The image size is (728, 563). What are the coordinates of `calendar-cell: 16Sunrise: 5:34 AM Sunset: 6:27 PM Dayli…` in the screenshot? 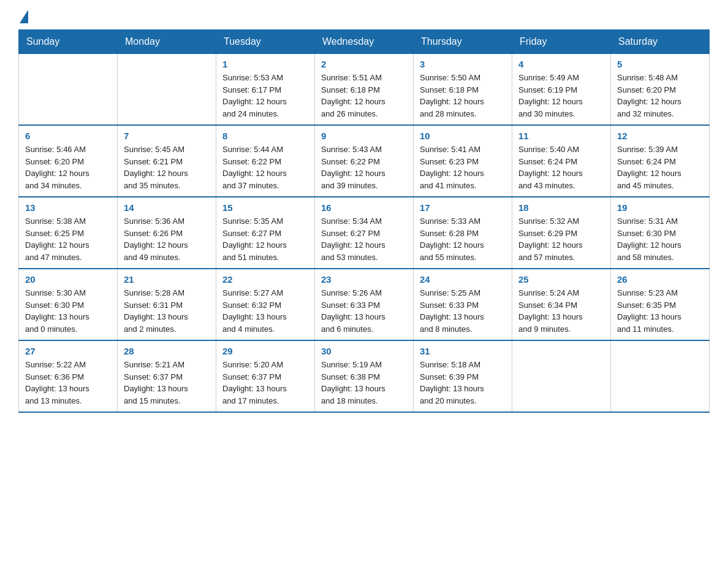 It's located at (364, 233).